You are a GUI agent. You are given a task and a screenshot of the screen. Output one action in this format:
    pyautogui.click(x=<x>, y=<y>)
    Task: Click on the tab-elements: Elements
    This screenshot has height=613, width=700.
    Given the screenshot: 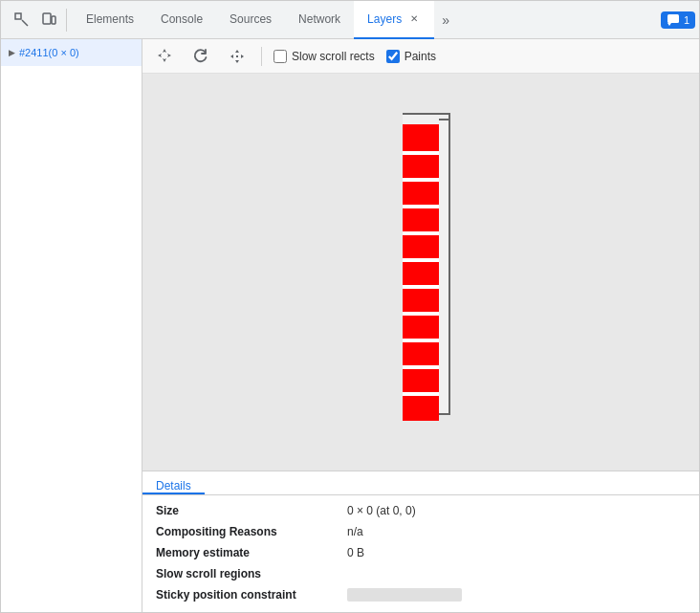 What is the action you would take?
    pyautogui.click(x=110, y=20)
    